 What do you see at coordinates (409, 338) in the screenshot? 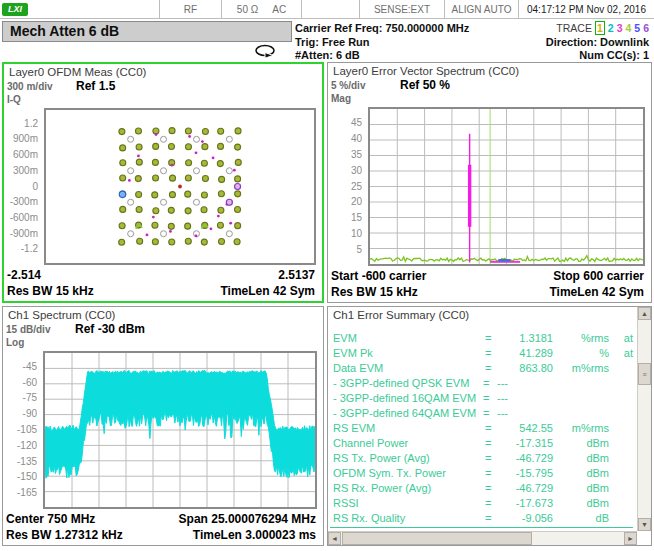
I see `metric-name: EVM` at bounding box center [409, 338].